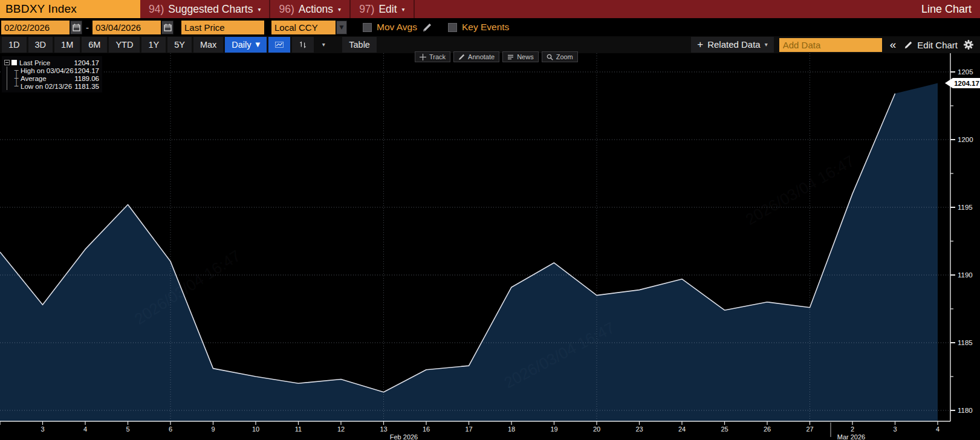 The width and height of the screenshot is (980, 440). I want to click on security-ticker-field: BBDXY Index, so click(70, 9).